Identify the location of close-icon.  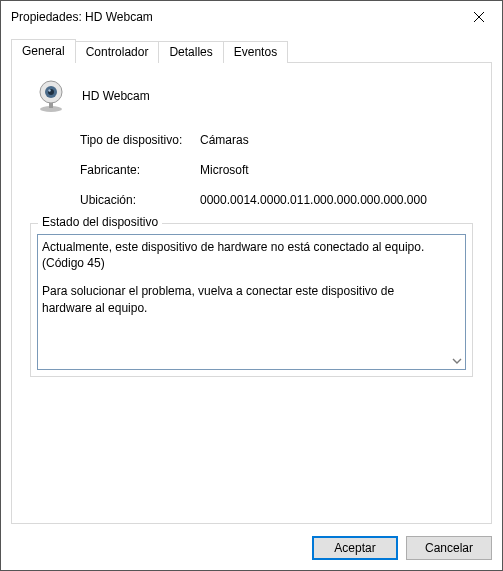
(479, 17).